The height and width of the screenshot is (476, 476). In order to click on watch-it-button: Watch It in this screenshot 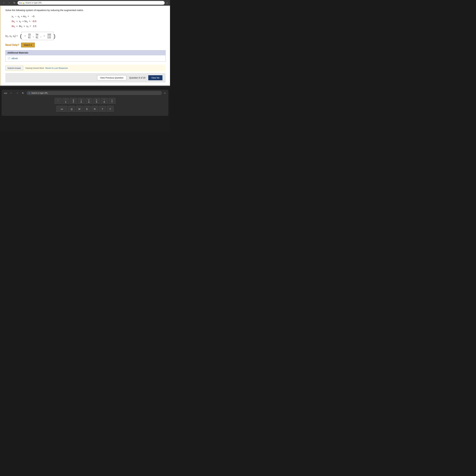, I will do `click(28, 45)`.